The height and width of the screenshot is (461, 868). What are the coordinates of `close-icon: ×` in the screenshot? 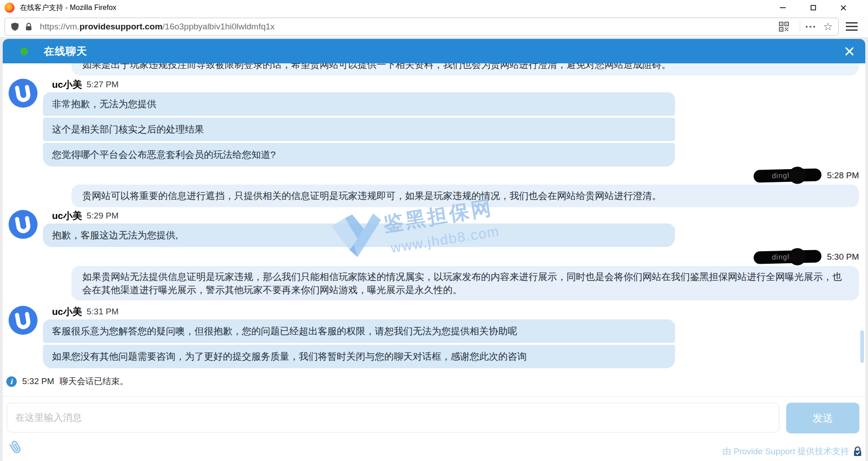 It's located at (844, 8).